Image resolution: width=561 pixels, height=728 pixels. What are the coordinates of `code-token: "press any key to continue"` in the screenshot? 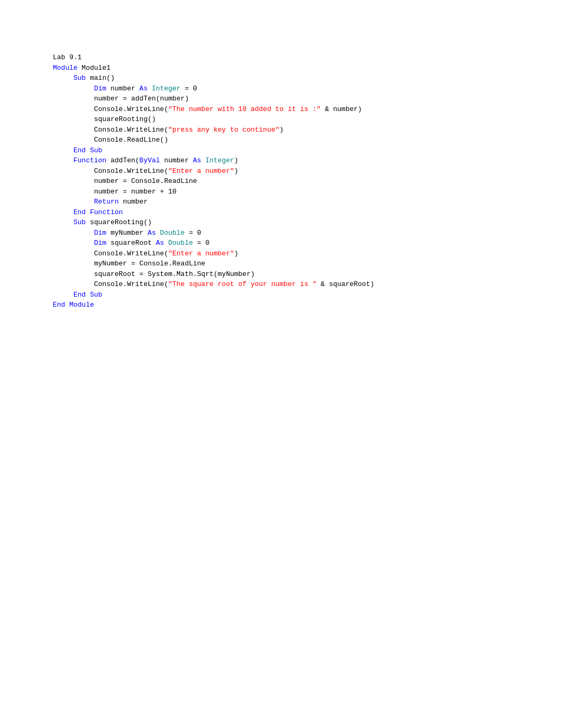 It's located at (224, 130).